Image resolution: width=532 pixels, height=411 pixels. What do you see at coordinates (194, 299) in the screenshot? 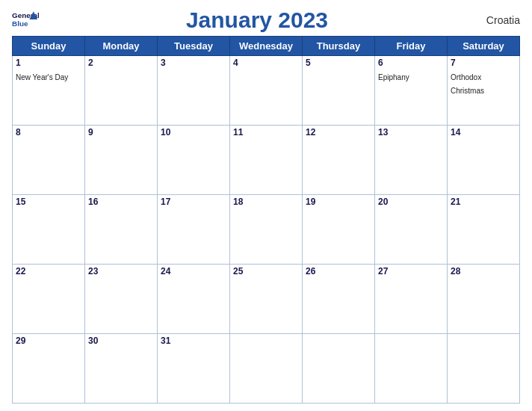
I see `table-row: 24` at bounding box center [194, 299].